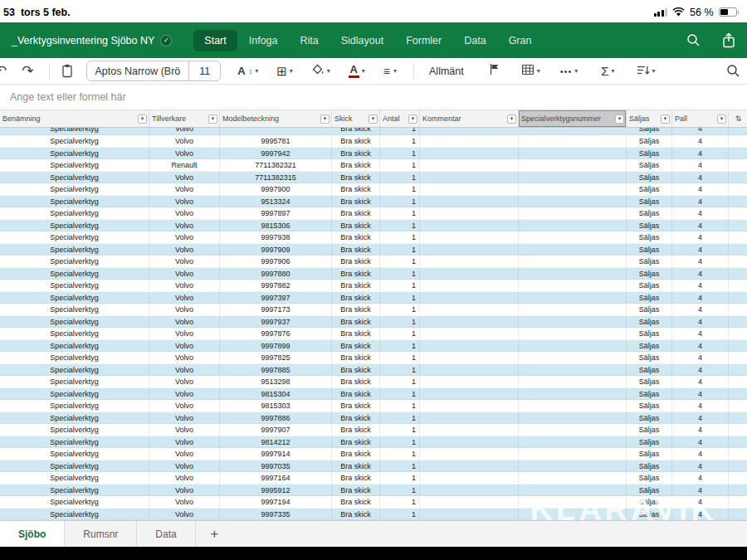 This screenshot has width=747, height=560. What do you see at coordinates (276, 213) in the screenshot?
I see `cell: 9997897` at bounding box center [276, 213].